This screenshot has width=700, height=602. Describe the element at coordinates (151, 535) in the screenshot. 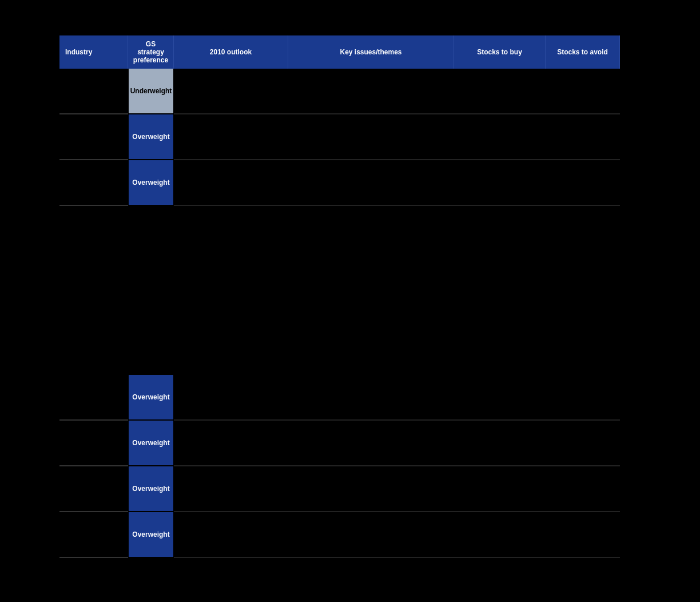

I see `gs-cell-overweight-6: Overweight` at that location.